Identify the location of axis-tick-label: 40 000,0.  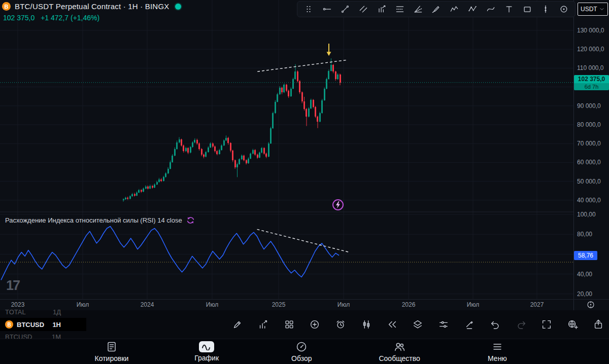
(589, 200).